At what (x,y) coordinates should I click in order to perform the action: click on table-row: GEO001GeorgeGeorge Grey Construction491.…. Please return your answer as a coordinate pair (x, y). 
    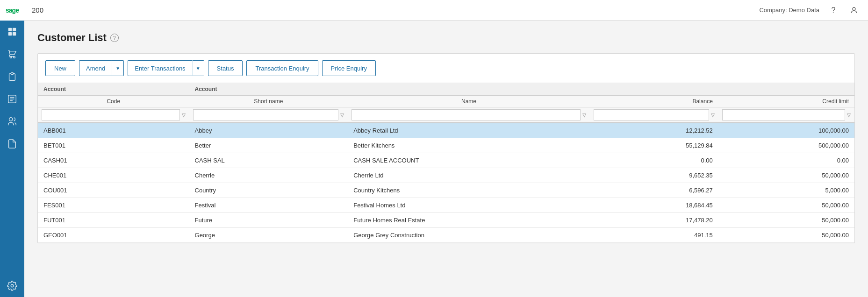
    Looking at the image, I should click on (446, 235).